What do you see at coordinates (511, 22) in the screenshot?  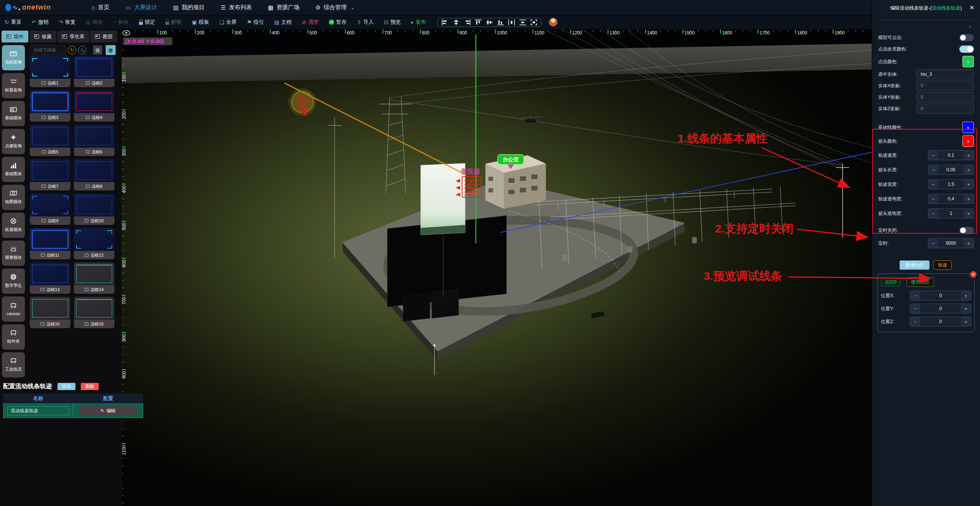 I see `distribute-h-icon` at bounding box center [511, 22].